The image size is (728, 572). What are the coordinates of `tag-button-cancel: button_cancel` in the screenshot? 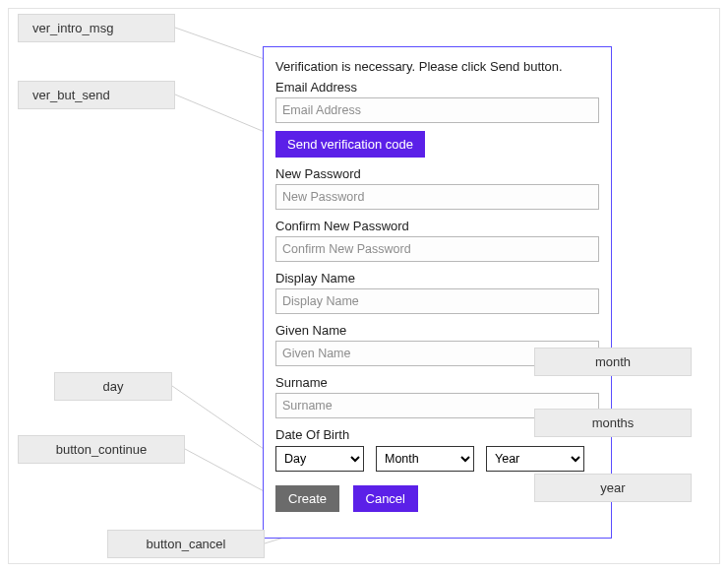 It's located at (186, 543).